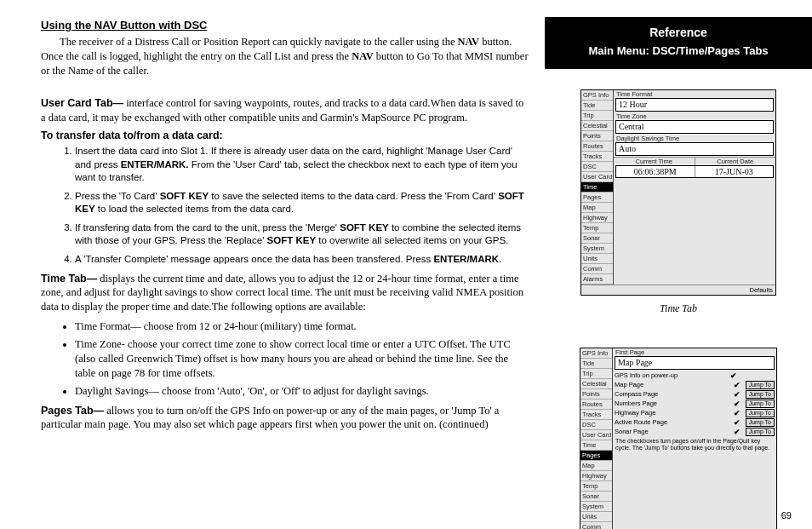 This screenshot has width=812, height=529. What do you see at coordinates (285, 205) in the screenshot?
I see `transfer-steps-list: Insert the data card into Slot 1. If the…` at bounding box center [285, 205].